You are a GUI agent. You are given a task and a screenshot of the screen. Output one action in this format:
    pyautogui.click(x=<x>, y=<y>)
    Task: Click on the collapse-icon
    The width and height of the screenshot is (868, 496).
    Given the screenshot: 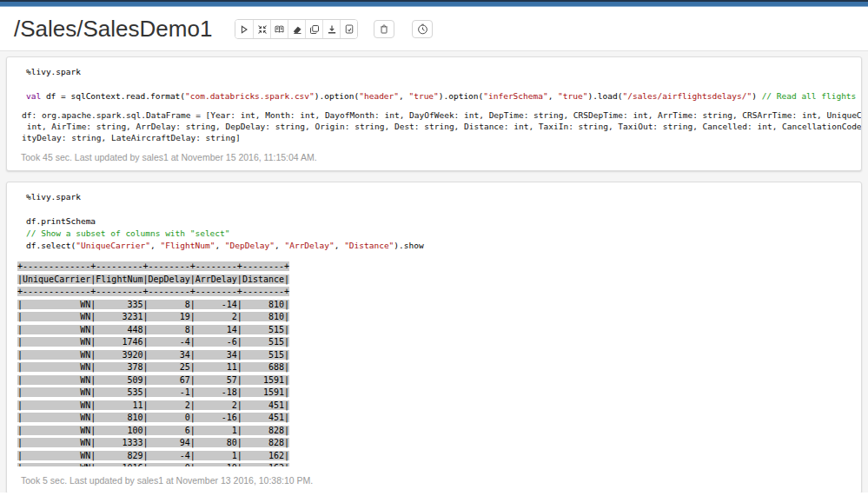 What is the action you would take?
    pyautogui.click(x=262, y=30)
    